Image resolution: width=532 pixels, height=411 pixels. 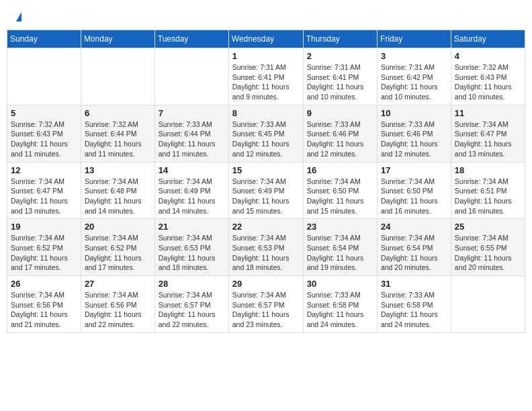 I want to click on day-number: 18, so click(x=488, y=171).